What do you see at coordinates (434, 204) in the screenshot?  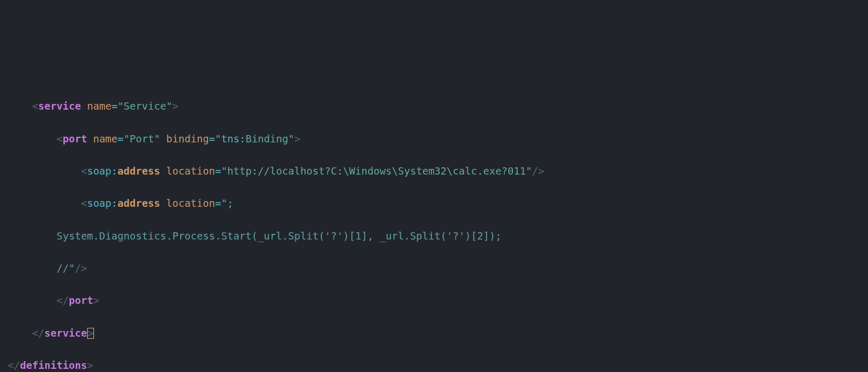 I see `code-line: <soap:address location=";` at bounding box center [434, 204].